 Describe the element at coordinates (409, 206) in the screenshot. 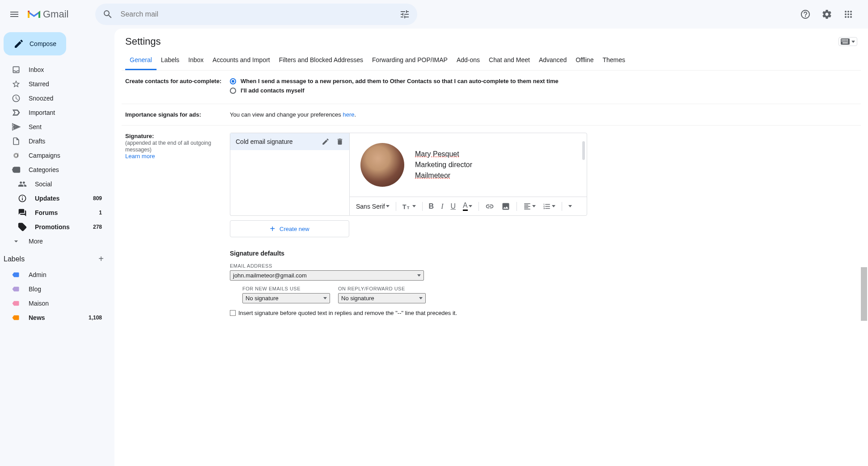

I see `font-size-button: TT` at that location.